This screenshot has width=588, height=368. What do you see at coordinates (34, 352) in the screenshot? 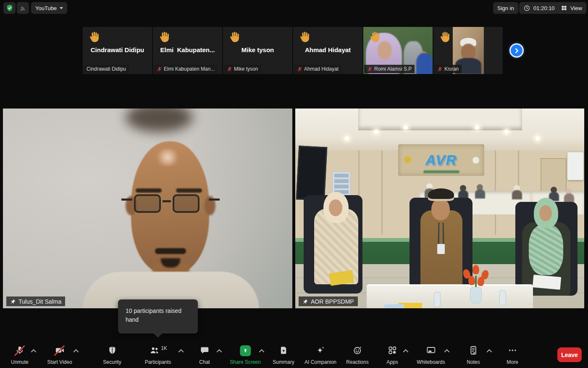
I see `audio-options-caret` at bounding box center [34, 352].